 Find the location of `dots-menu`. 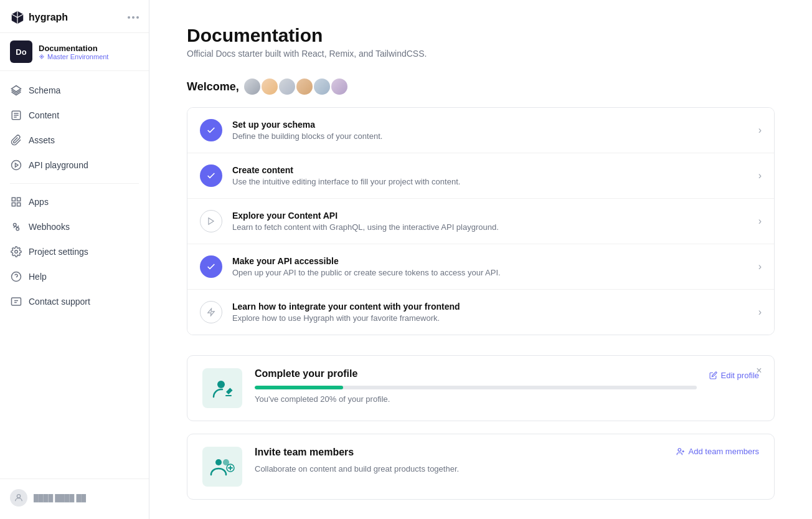

dots-menu is located at coordinates (133, 17).